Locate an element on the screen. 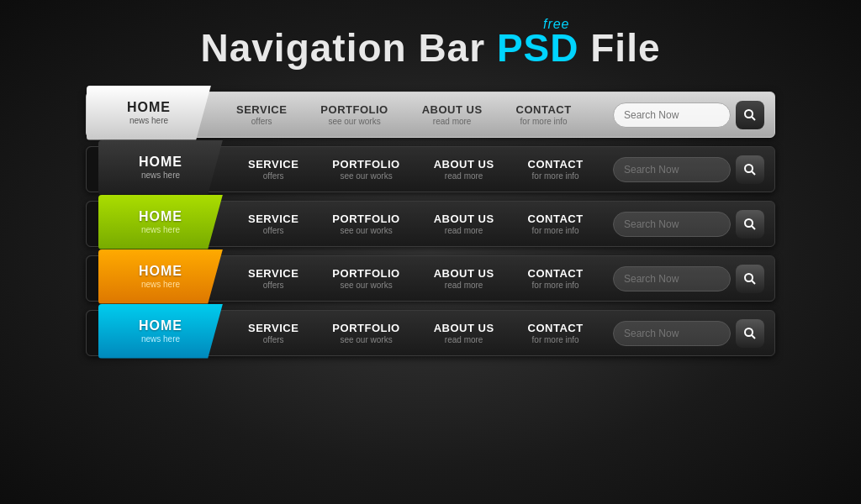  title-free: free is located at coordinates (557, 24).